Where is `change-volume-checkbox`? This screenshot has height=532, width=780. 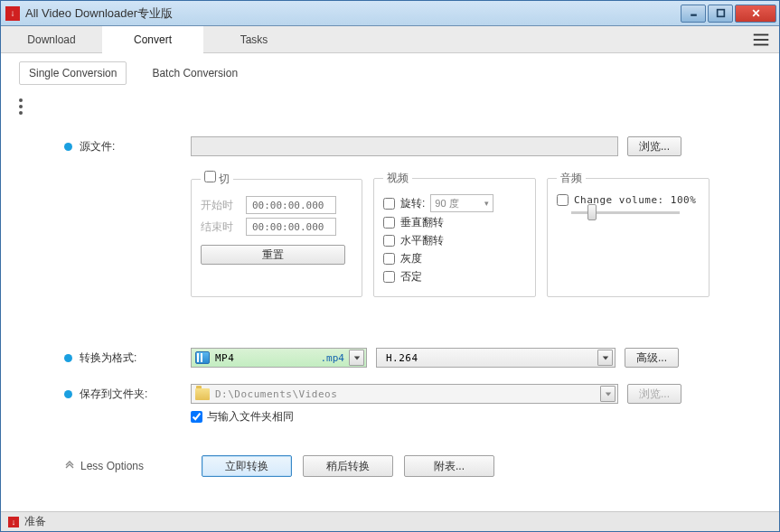
change-volume-checkbox is located at coordinates (562, 201).